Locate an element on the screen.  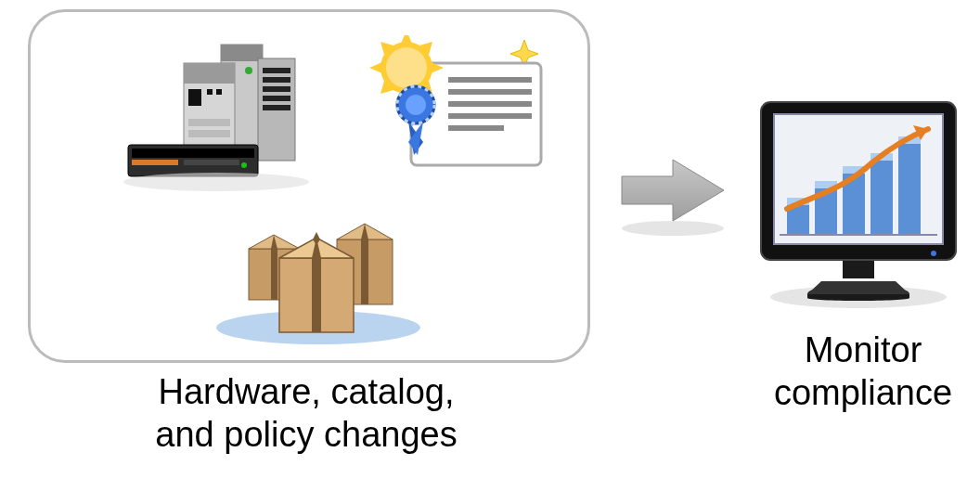
changes-label-line2: and policy changes is located at coordinates (306, 434).